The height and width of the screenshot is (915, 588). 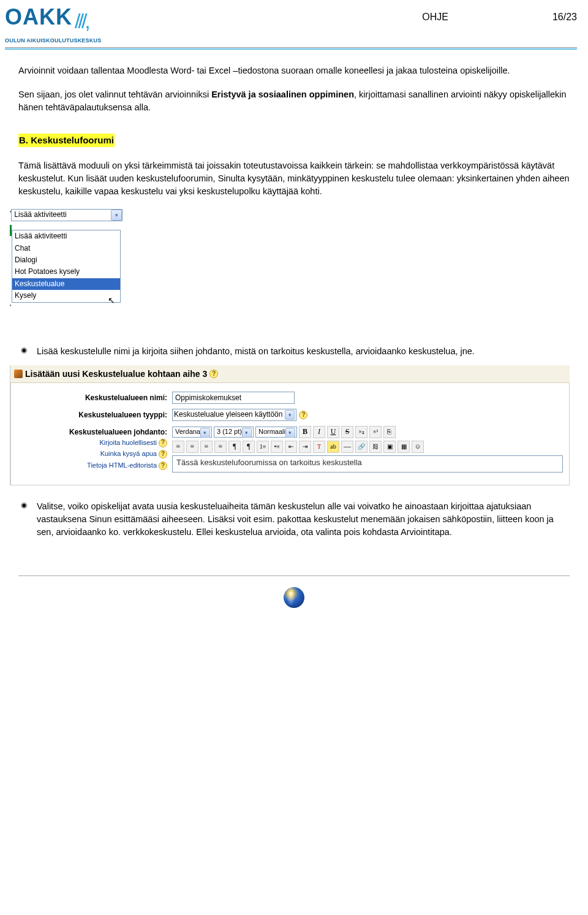 I want to click on image-icon: ▣, so click(x=390, y=447).